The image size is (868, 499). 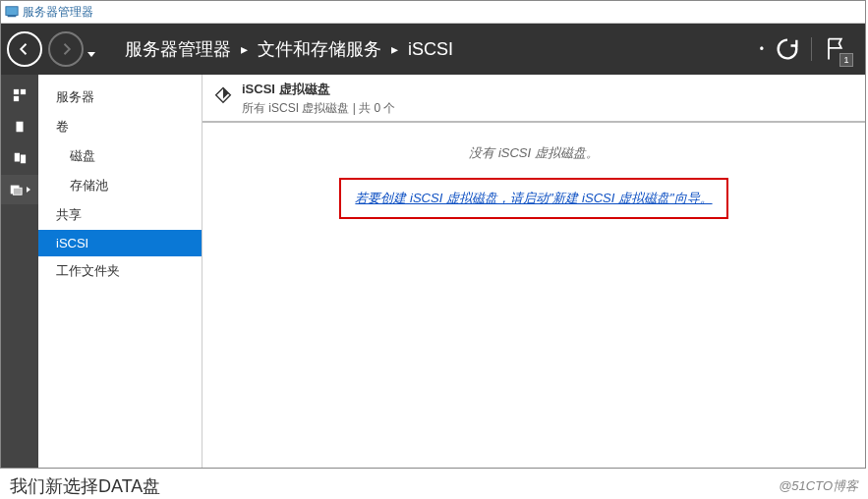 I want to click on sidebar-item-volumes: 卷, so click(x=120, y=127).